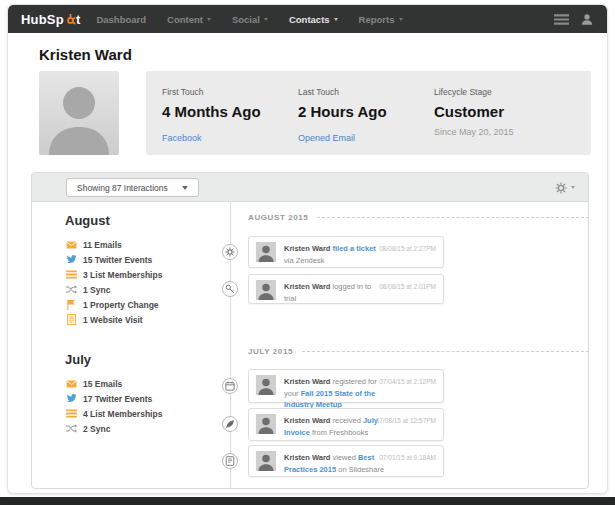 The width and height of the screenshot is (615, 505). Describe the element at coordinates (346, 252) in the screenshot. I see `event-card-filed-ticket: Kristen Ward filed a ticket via Zendesk …` at that location.